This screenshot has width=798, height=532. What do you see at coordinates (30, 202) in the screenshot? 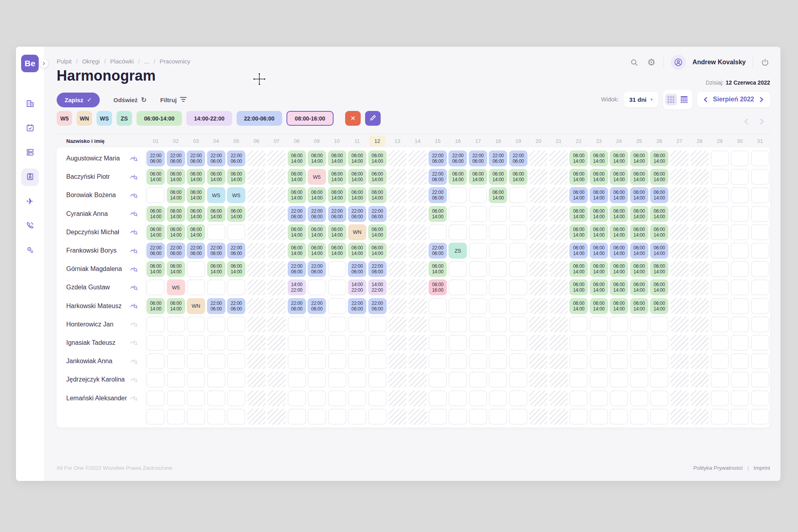
I see `sidebar-item-vacations: ✈` at bounding box center [30, 202].